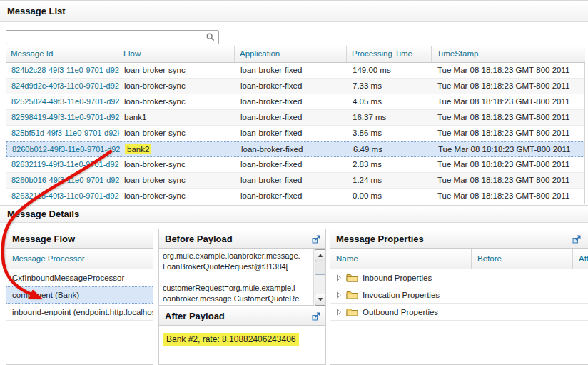 The width and height of the screenshot is (588, 365). I want to click on triangle-down-icon, so click(320, 300).